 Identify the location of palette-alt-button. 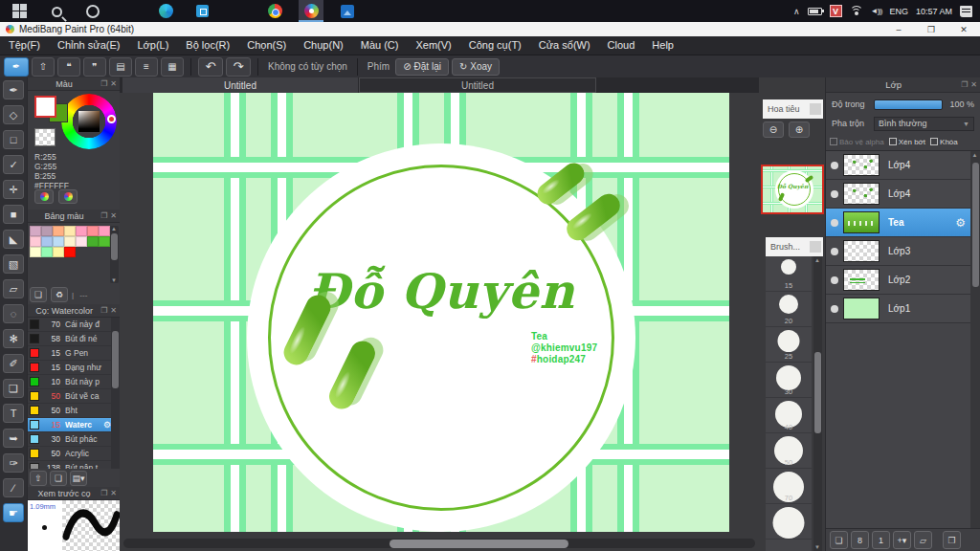
(68, 197).